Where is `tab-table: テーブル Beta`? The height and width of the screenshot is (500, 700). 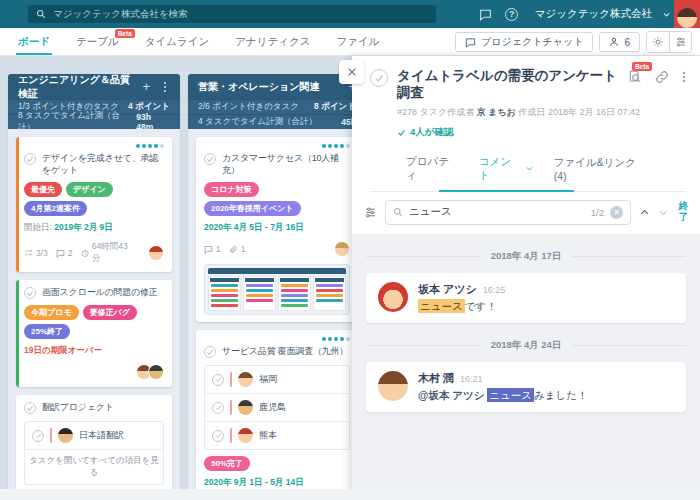
tab-table: テーブル Beta is located at coordinates (98, 42).